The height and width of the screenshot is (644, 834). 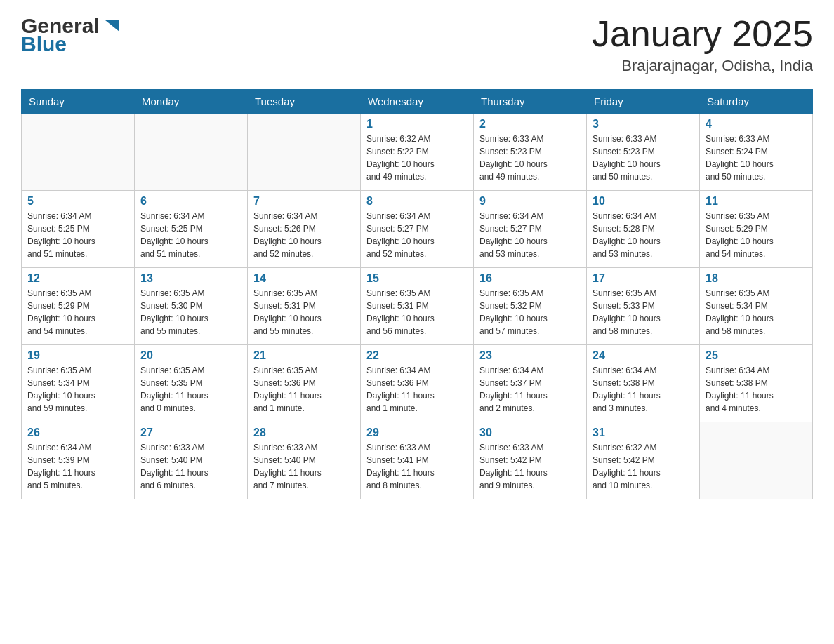 I want to click on day-number: 17, so click(x=643, y=279).